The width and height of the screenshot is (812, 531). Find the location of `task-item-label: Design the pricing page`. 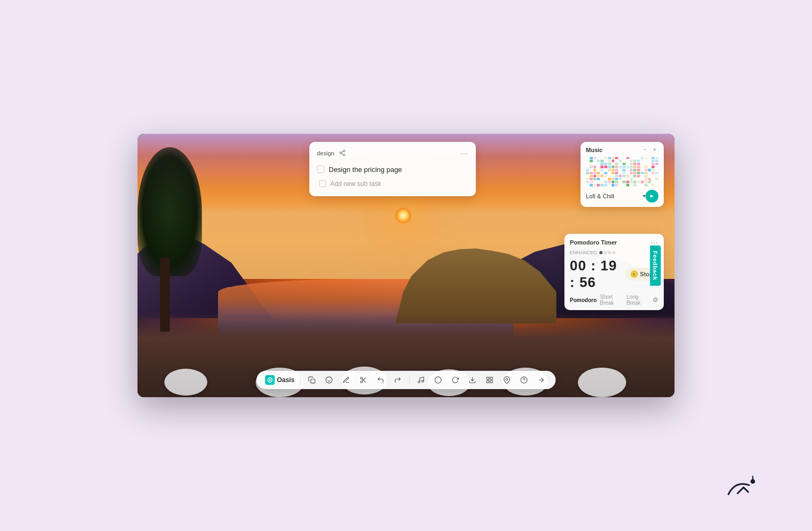

task-item-label: Design the pricing page is located at coordinates (365, 170).